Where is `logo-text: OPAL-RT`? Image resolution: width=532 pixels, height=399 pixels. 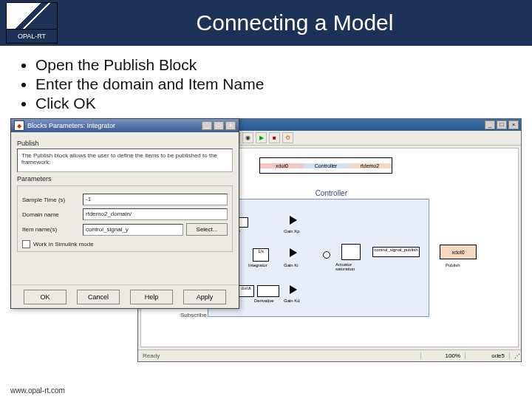 logo-text: OPAL-RT is located at coordinates (32, 36).